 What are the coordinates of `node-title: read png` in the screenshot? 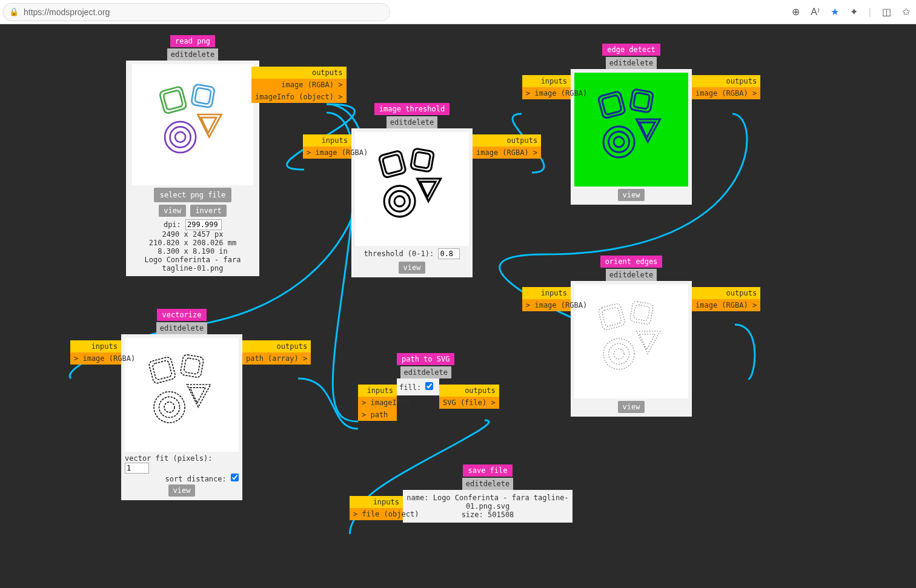 It's located at (193, 41).